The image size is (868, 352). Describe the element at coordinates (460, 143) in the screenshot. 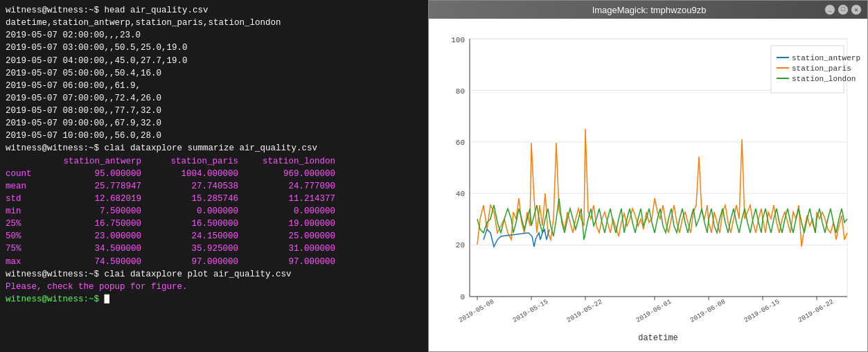

I see `svg-text: 60` at that location.